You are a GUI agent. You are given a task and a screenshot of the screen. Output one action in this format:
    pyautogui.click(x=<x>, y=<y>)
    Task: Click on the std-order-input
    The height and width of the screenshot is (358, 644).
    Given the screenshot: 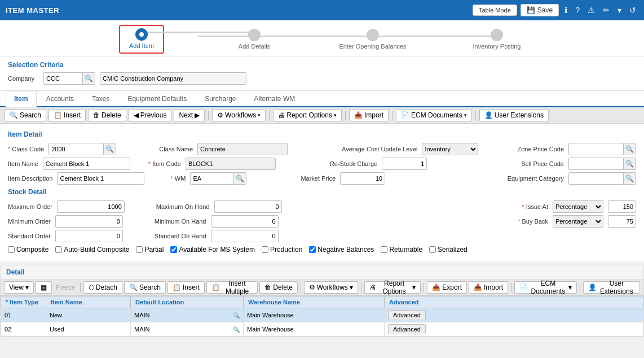 What is the action you would take?
    pyautogui.click(x=89, y=236)
    